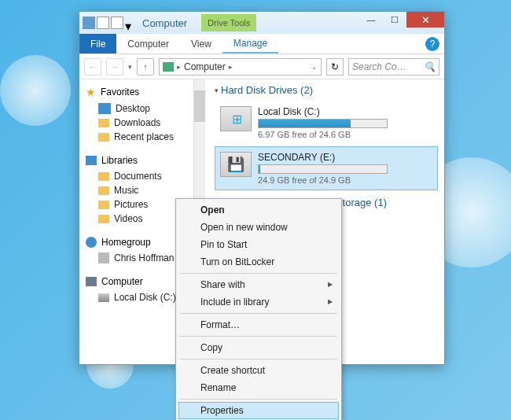 Image resolution: width=511 pixels, height=420 pixels. I want to click on nav-desktop: Desktop, so click(140, 109).